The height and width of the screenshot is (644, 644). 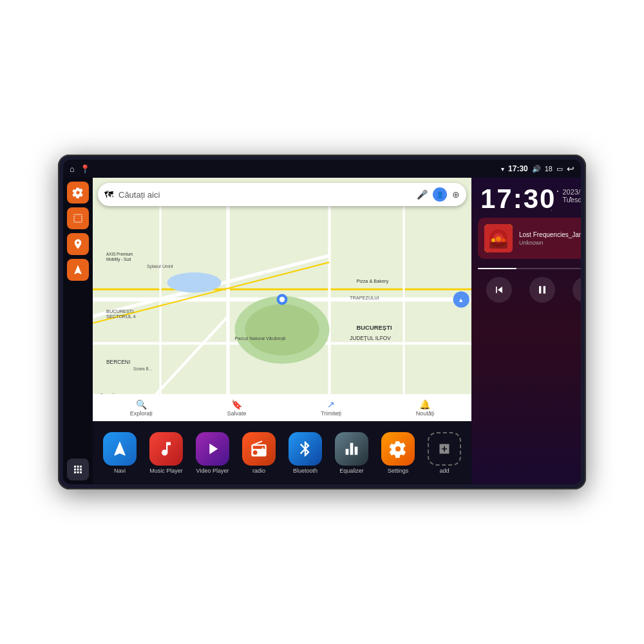 I want to click on music-info: Lost Frequencies_Janie... Unknown, so click(x=550, y=238).